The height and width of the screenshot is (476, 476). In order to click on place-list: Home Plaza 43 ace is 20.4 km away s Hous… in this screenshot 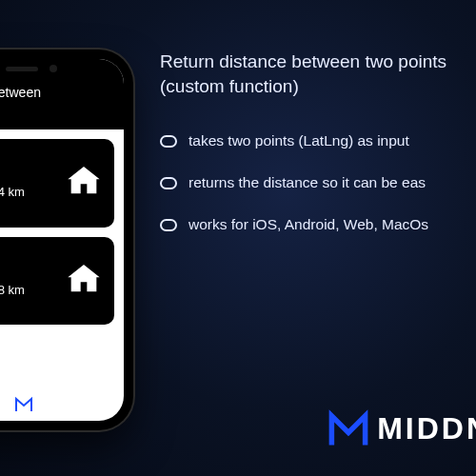, I will do `click(62, 231)`.